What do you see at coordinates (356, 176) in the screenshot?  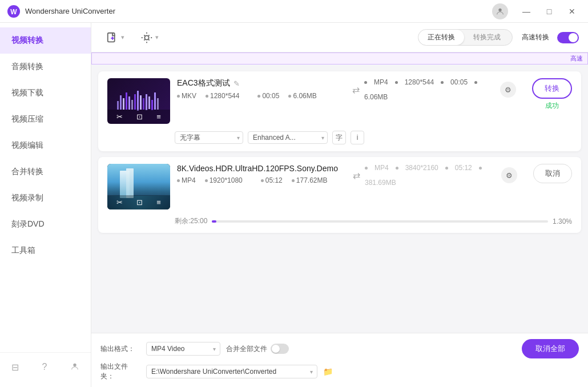 I see `shuffle-icon-2: ⇄` at bounding box center [356, 176].